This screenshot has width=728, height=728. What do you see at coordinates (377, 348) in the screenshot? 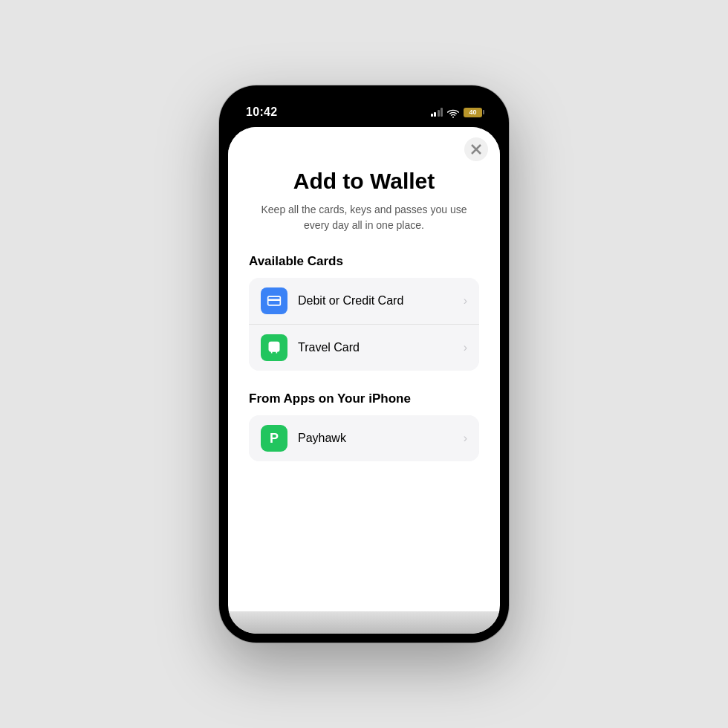
I see `travel-card-label: Travel Card` at bounding box center [377, 348].